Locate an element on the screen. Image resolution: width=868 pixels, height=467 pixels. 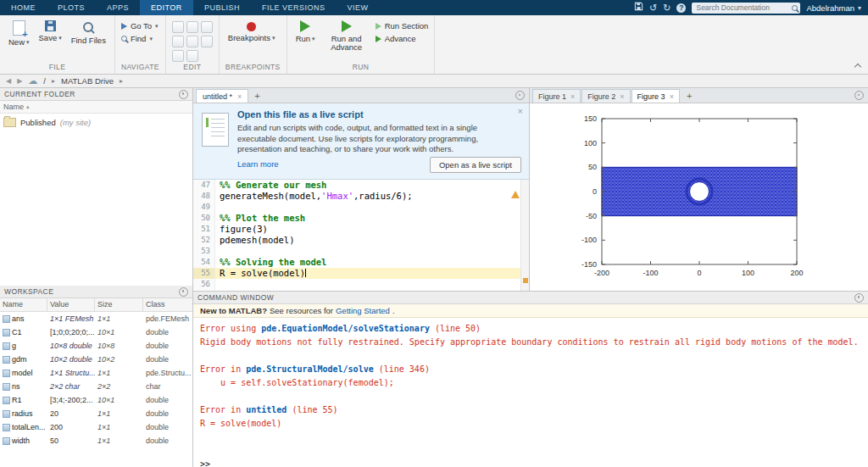
comment-icon is located at coordinates (192, 27).